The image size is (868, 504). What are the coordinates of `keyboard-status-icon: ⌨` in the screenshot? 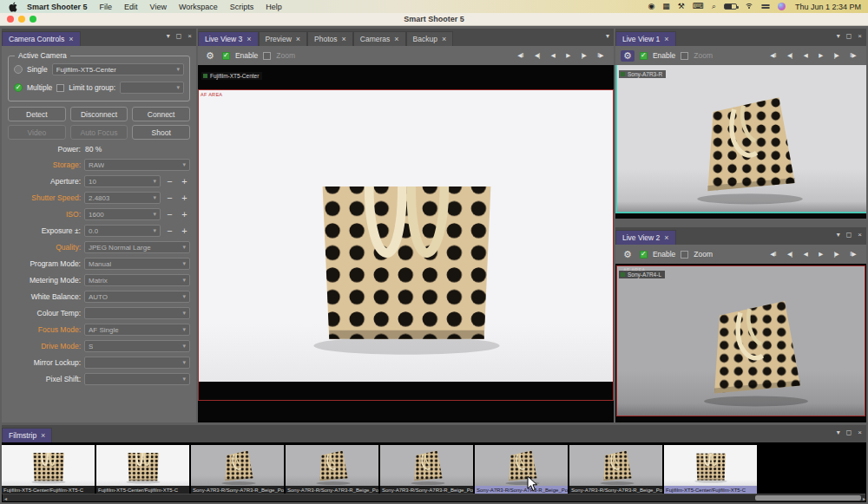 It's located at (698, 7).